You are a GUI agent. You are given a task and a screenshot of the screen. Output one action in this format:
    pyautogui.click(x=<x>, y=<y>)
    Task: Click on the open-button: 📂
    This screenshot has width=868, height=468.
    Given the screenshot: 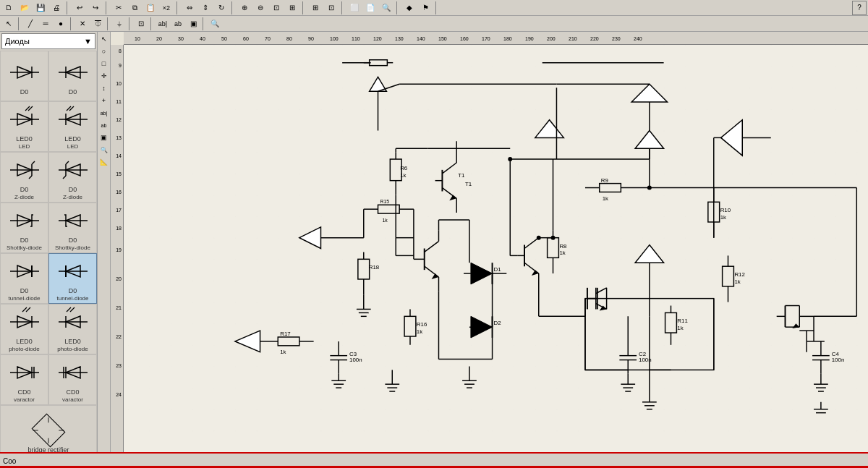 What is the action you would take?
    pyautogui.click(x=25, y=8)
    